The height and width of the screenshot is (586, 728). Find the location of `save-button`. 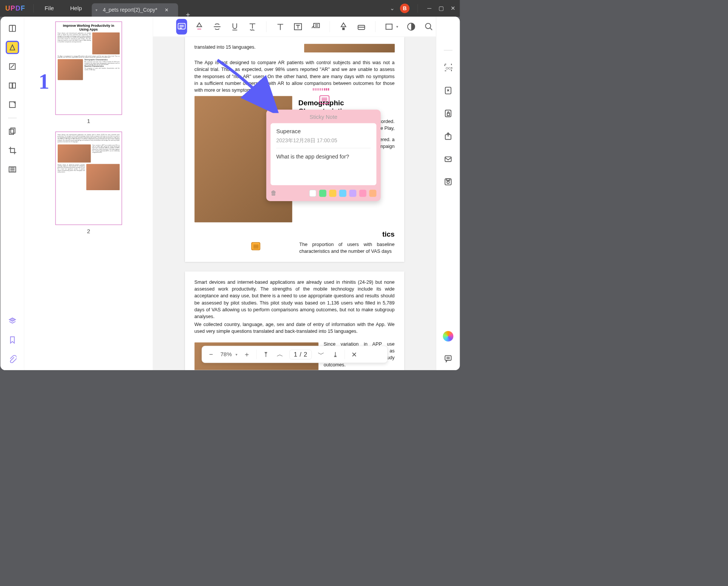

save-button is located at coordinates (448, 182).